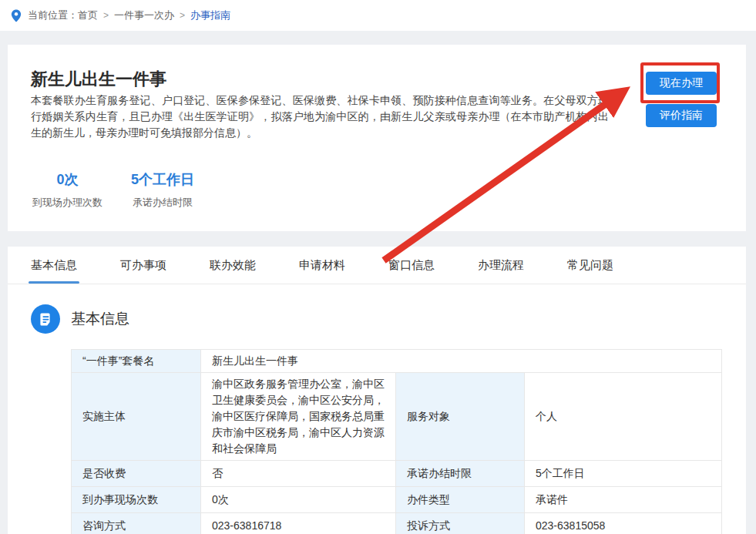 The image size is (756, 534). What do you see at coordinates (623, 524) in the screenshot?
I see `cell-complaint-value: 023-63815058` at bounding box center [623, 524].